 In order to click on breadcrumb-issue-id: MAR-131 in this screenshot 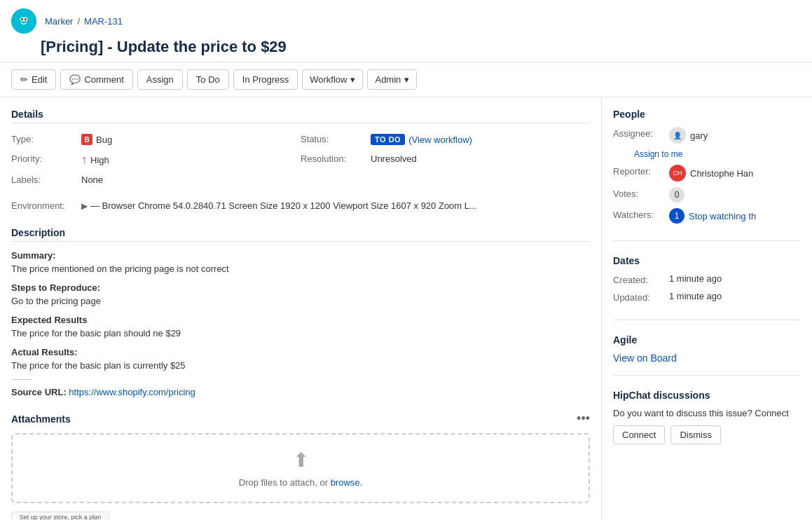, I will do `click(104, 21)`.